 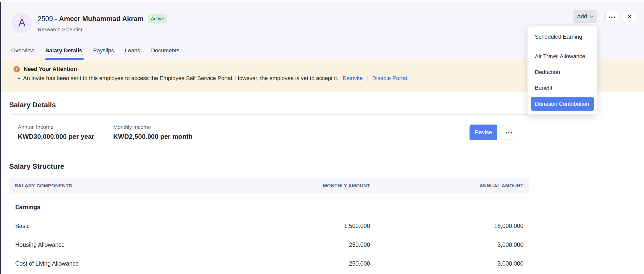 I want to click on close-icon: ✕, so click(x=630, y=17).